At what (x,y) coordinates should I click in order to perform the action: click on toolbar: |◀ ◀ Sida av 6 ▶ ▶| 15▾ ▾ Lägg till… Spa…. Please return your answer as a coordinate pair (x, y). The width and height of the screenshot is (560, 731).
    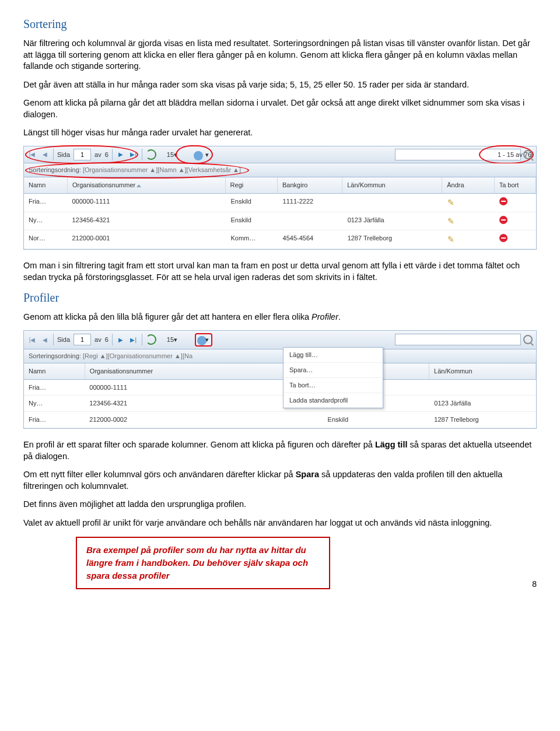
    Looking at the image, I should click on (280, 340).